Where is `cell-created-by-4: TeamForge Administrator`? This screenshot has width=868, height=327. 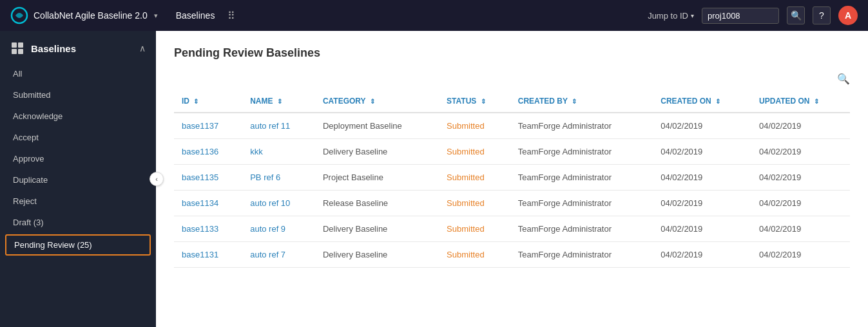 cell-created-by-4: TeamForge Administrator is located at coordinates (581, 229).